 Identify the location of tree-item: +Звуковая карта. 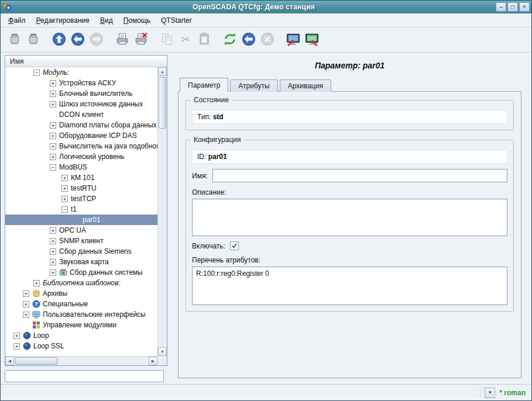
(81, 262).